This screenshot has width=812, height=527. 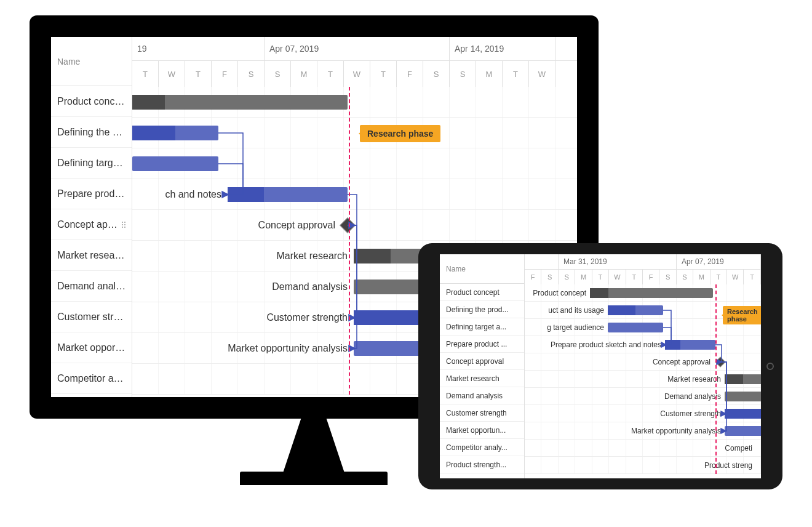 I want to click on task-bar-label: Competi, so click(x=741, y=448).